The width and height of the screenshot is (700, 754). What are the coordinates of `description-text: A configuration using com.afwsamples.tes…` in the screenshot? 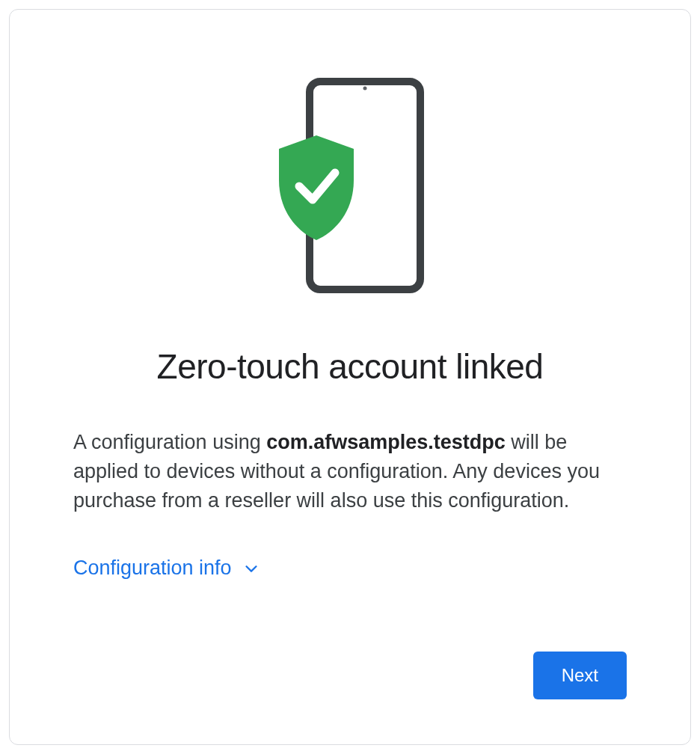 It's located at (350, 471).